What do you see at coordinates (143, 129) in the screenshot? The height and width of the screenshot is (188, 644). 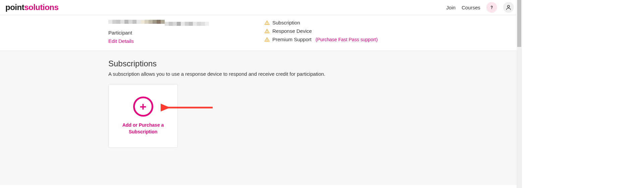 I see `add-subscription-label: Add or Purchase a Subscription` at bounding box center [143, 129].